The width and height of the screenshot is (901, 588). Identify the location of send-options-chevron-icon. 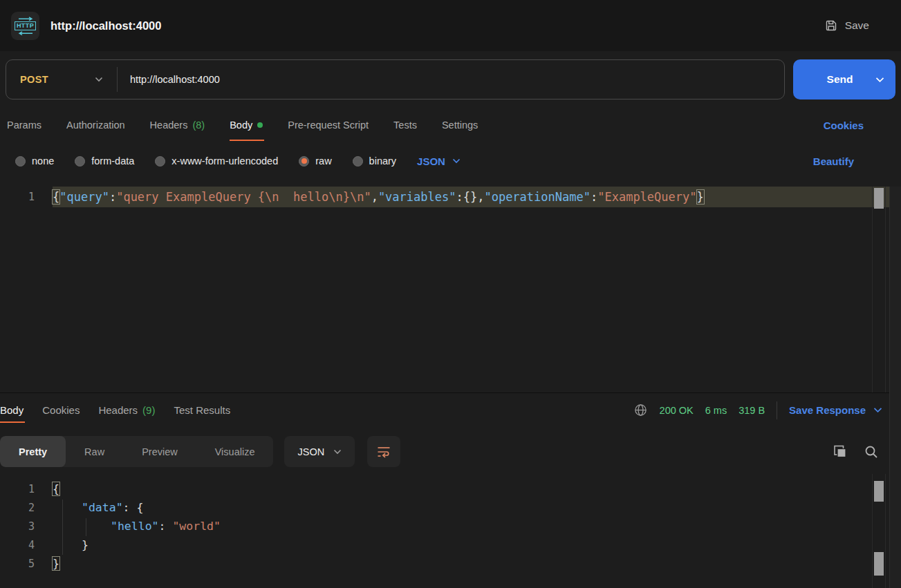
(880, 80).